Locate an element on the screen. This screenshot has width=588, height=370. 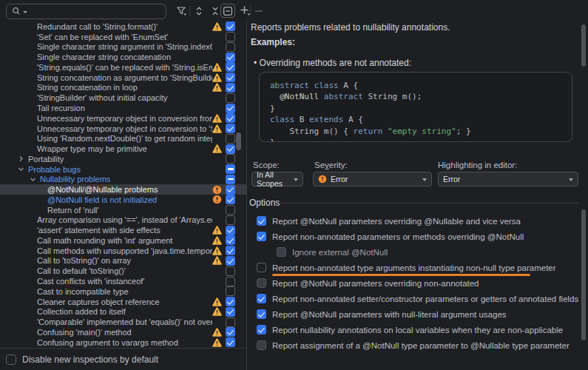
severity-dropdown: Error is located at coordinates (373, 179).